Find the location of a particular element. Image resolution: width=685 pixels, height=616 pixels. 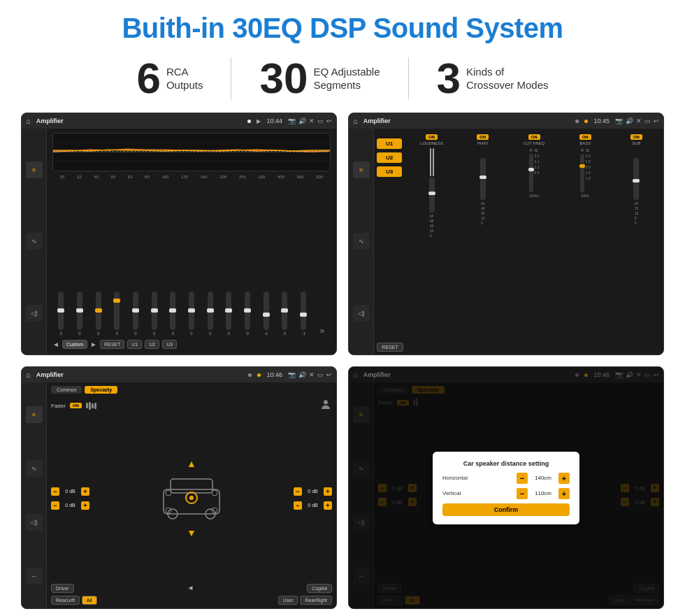

rearright-btn: RearRight is located at coordinates (316, 600).